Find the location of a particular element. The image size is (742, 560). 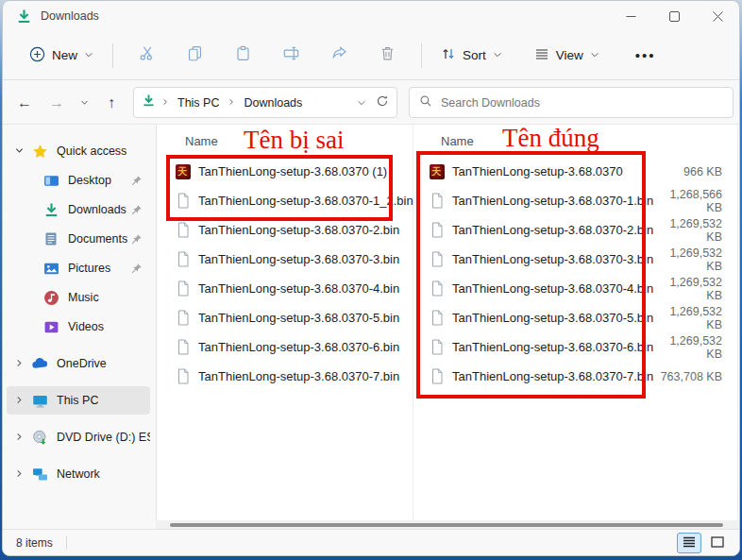

item-count: 8 items is located at coordinates (34, 543).